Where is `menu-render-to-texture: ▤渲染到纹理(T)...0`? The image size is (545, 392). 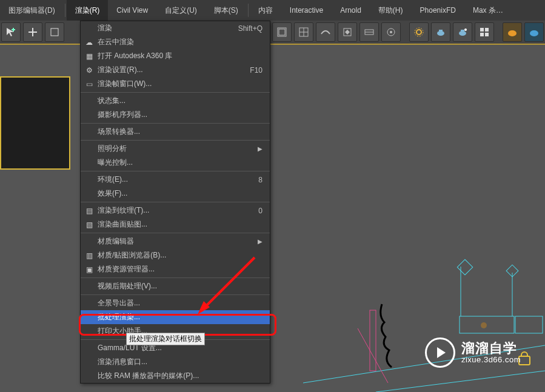 menu-render-to-texture: ▤渲染到纹理(T)...0 is located at coordinates (175, 211).